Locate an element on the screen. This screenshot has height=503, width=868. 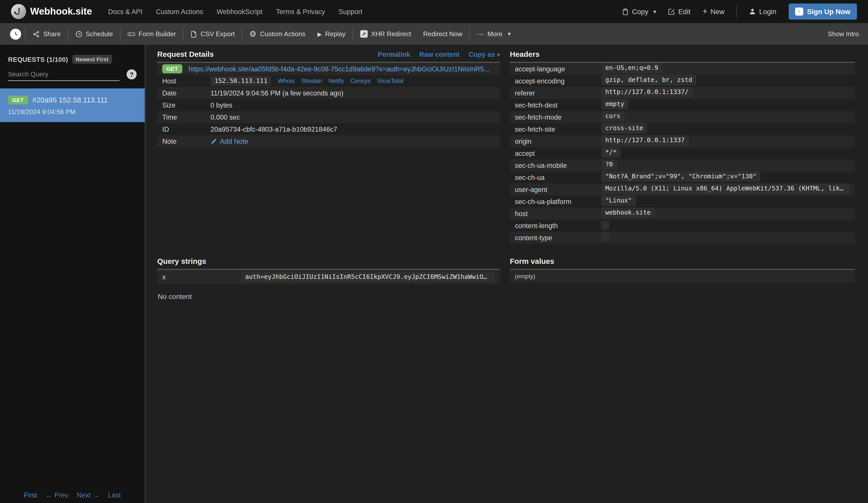
play-icon is located at coordinates (320, 34).